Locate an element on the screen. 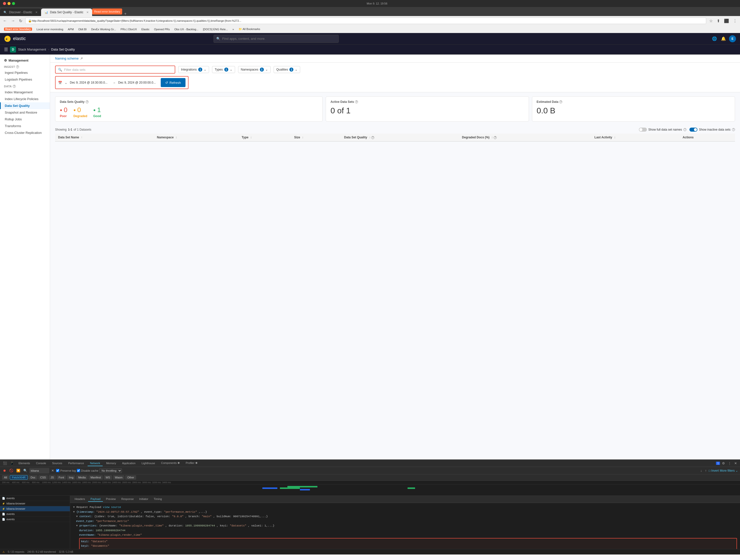  devtools-inspect-button: ⬛ is located at coordinates (5, 463).